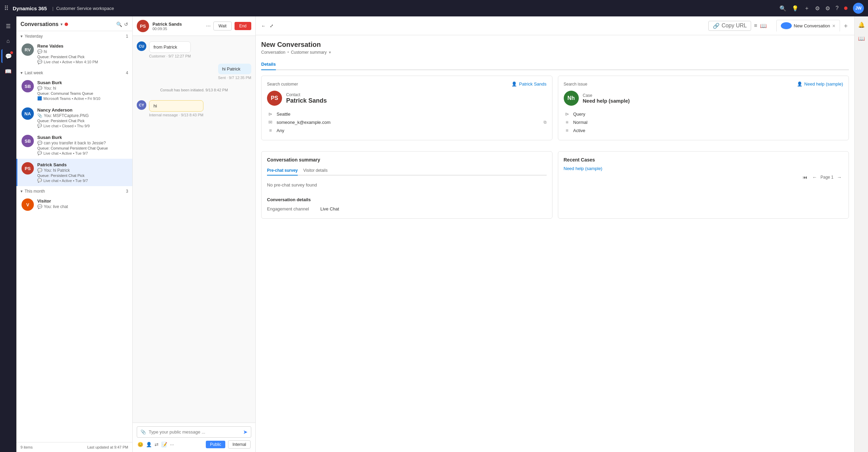 The image size is (868, 452). Describe the element at coordinates (243, 26) in the screenshot. I see `end-button: End` at that location.